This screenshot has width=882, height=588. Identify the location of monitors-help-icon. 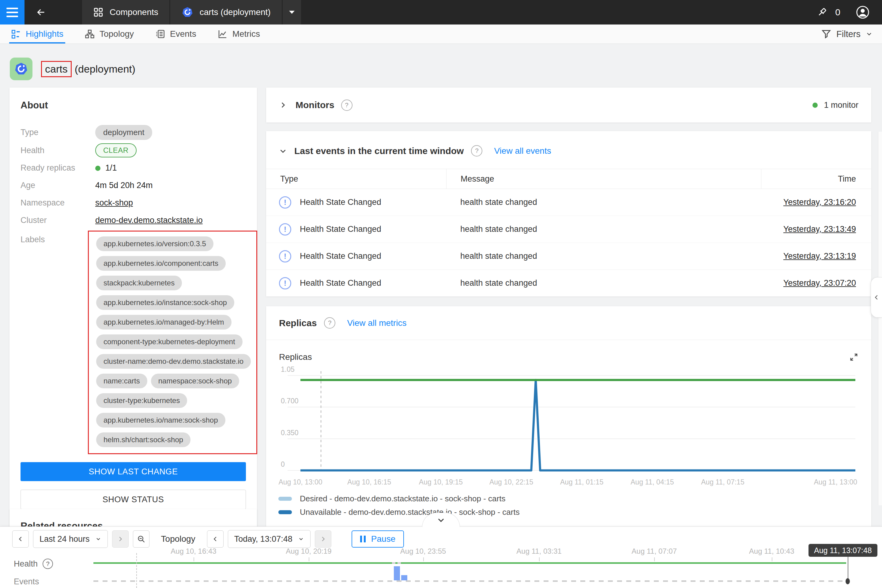
(347, 105).